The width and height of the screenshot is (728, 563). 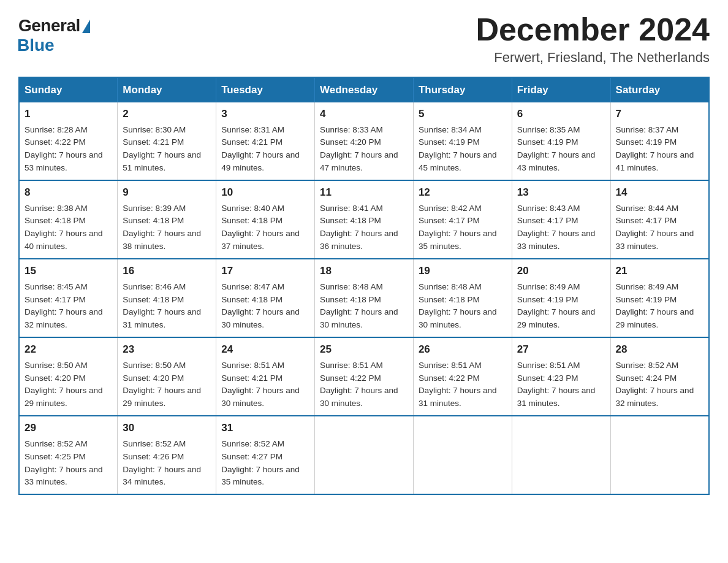 I want to click on day-number: 16, so click(x=167, y=271).